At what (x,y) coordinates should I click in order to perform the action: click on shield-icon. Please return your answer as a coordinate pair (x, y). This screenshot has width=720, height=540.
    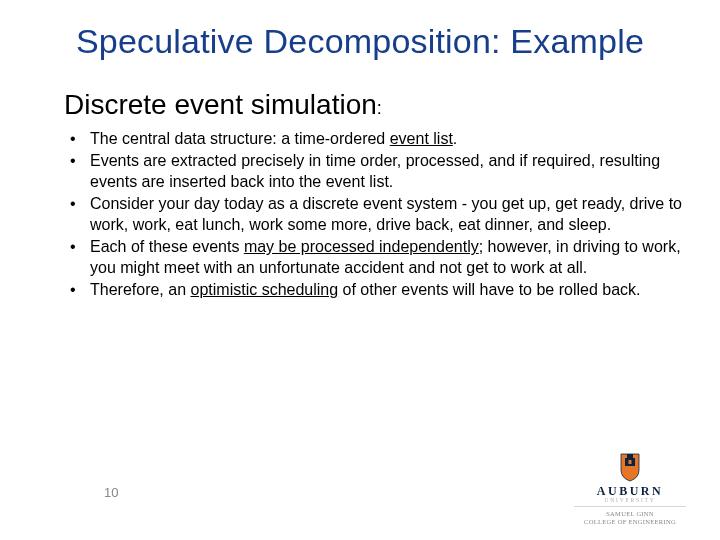
    Looking at the image, I should click on (630, 467).